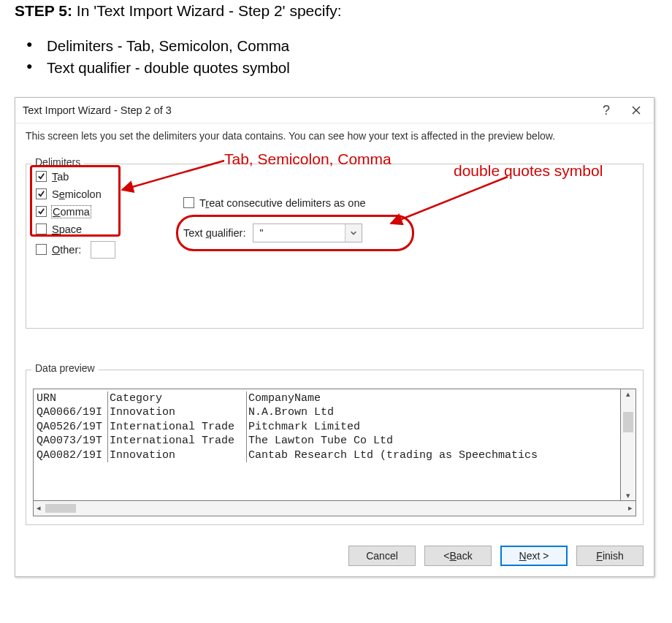 The width and height of the screenshot is (672, 623). I want to click on titlebar: Text Import Wizard - Step 2 of 3 ?, so click(335, 111).